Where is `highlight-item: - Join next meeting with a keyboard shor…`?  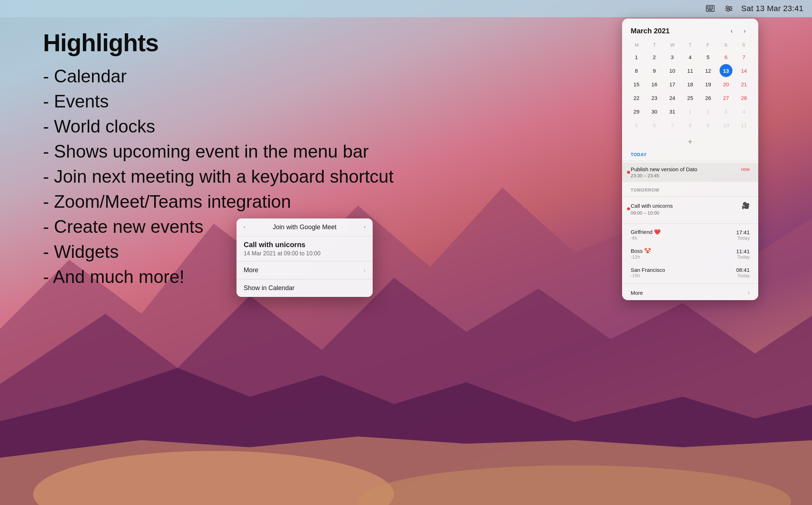
highlight-item: - Join next meeting with a keyboard shor… is located at coordinates (218, 177).